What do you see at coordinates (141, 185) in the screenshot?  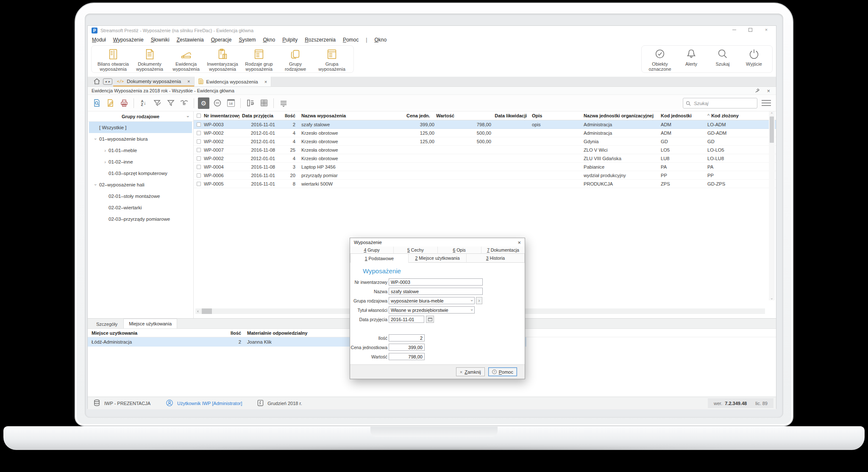 I see `tree-item: ›02–wyposażenie hali` at bounding box center [141, 185].